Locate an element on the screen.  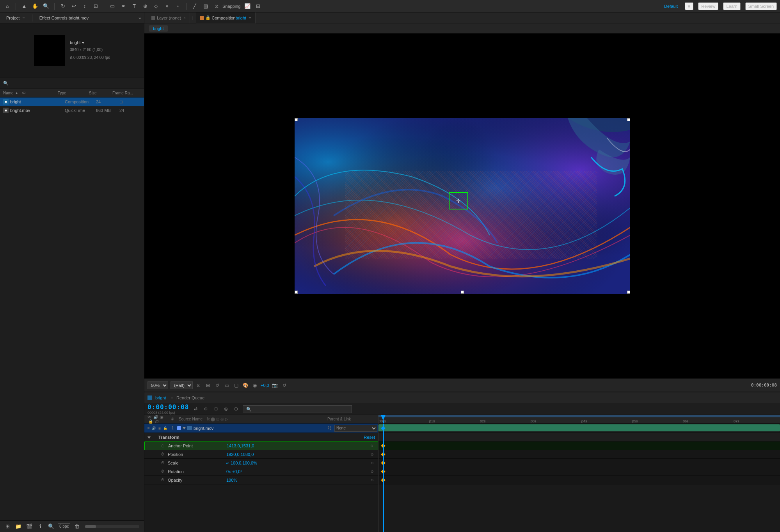
tl-icon-5: ⬡ is located at coordinates (236, 409).